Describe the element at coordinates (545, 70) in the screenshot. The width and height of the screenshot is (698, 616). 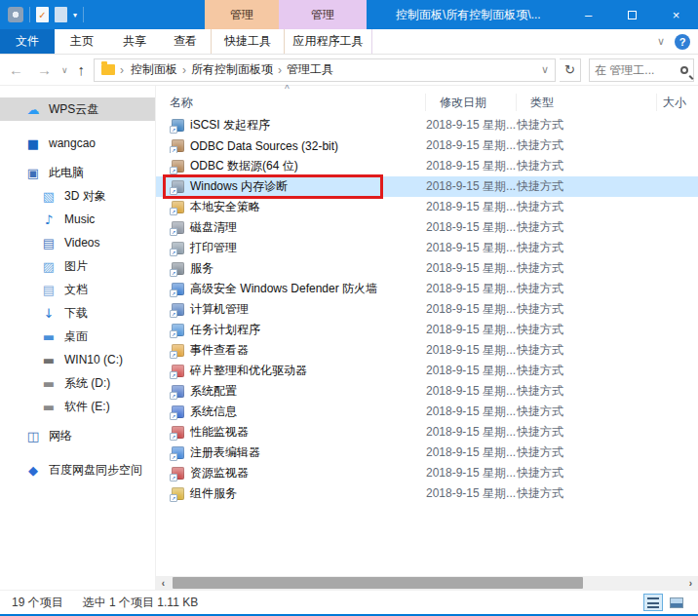
I see `address-dropdown-chevron-icon: ∨` at that location.